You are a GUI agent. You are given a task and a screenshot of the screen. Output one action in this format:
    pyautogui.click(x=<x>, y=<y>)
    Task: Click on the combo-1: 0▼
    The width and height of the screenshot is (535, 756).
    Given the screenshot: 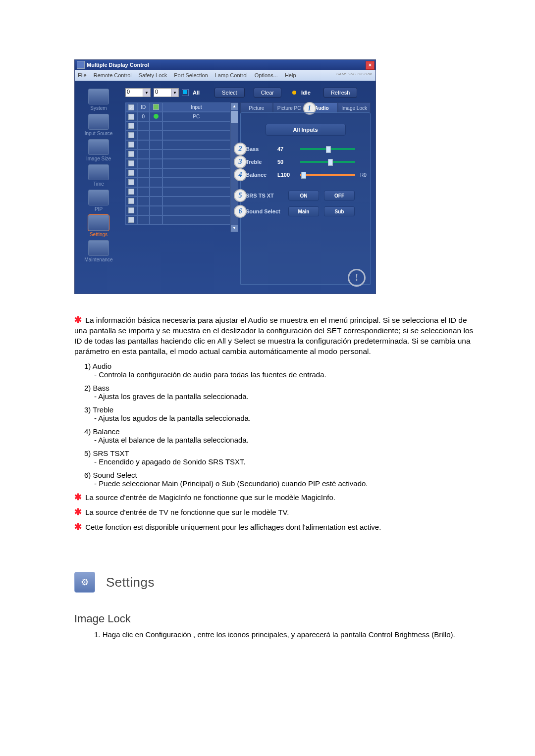 What is the action you would take?
    pyautogui.click(x=138, y=93)
    